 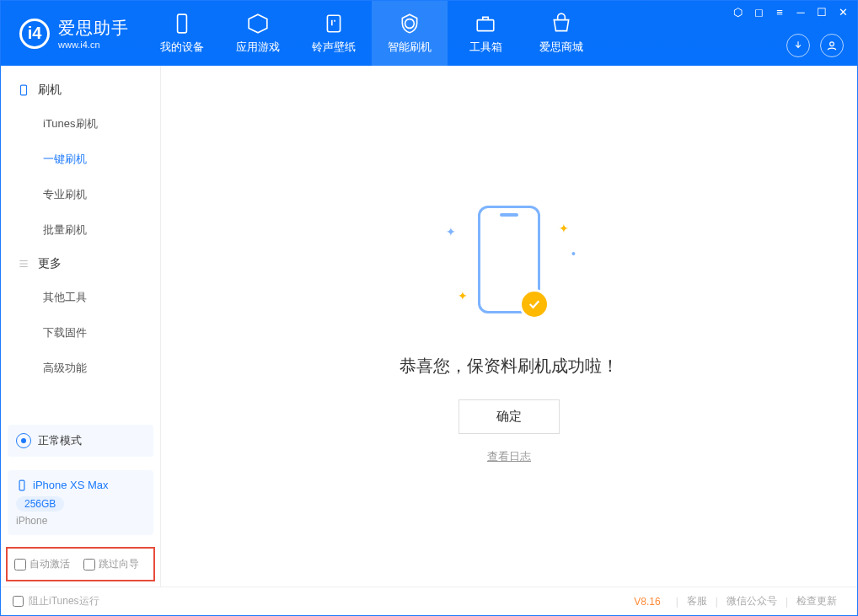 What do you see at coordinates (81, 441) in the screenshot?
I see `device-mode-box: 正常模式` at bounding box center [81, 441].